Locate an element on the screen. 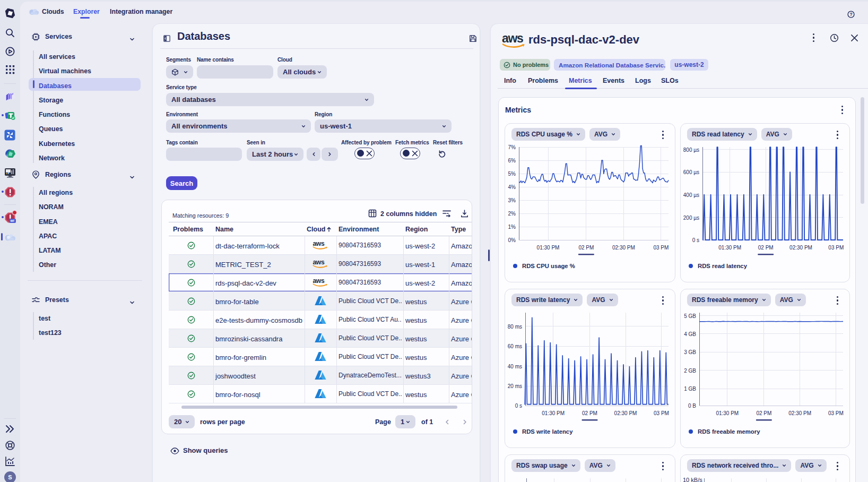 The height and width of the screenshot is (482, 868). svg-text: 0 B is located at coordinates (692, 406).